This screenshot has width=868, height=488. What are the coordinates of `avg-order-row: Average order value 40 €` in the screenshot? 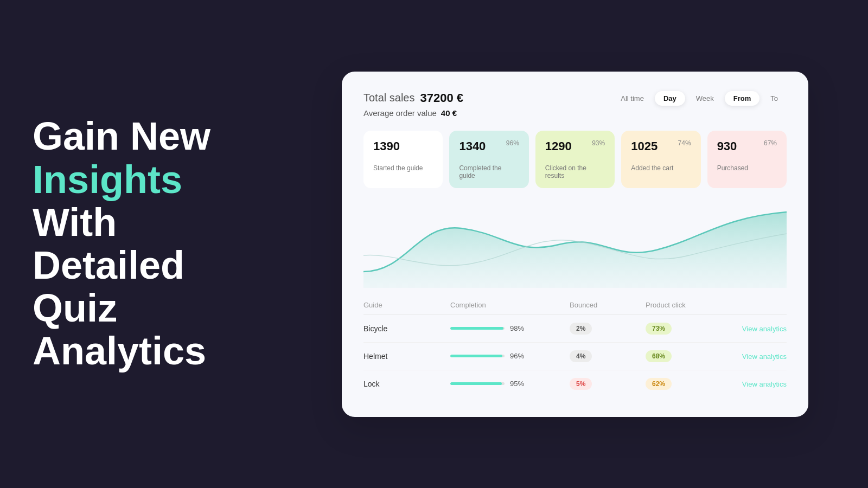 It's located at (413, 113).